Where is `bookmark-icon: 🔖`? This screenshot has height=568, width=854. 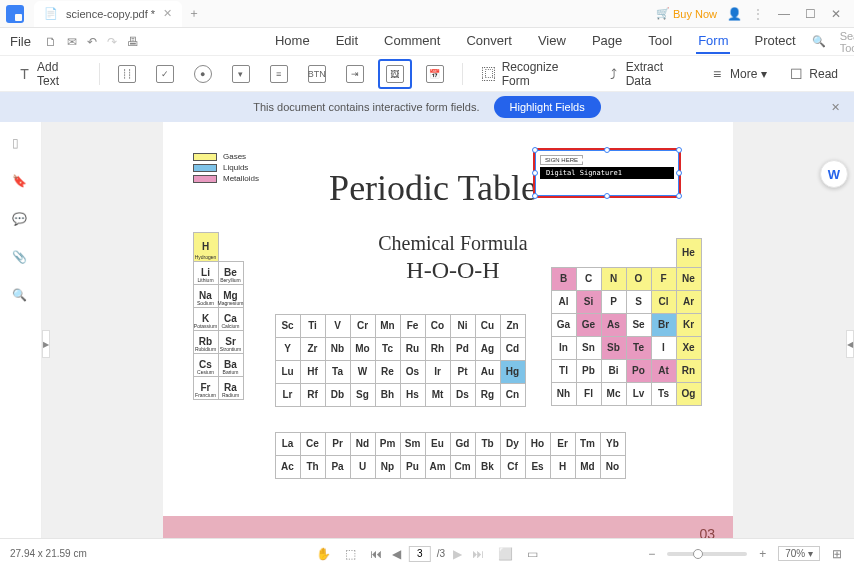 bookmark-icon: 🔖 is located at coordinates (21, 183).